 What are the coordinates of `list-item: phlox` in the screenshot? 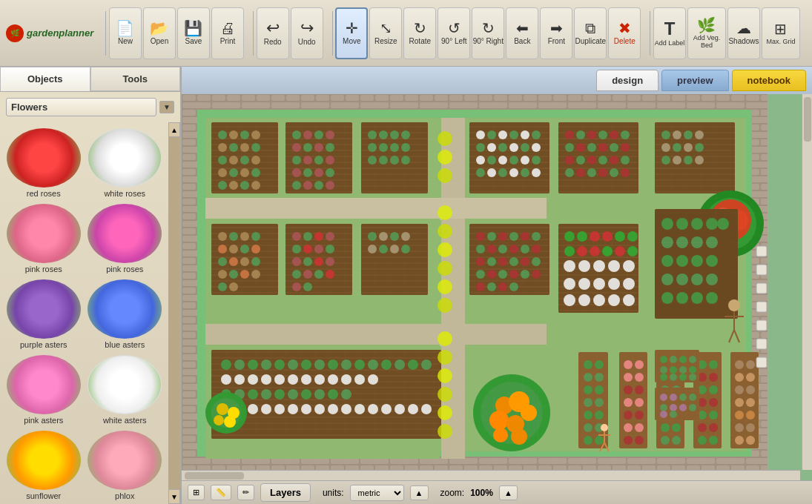 It's located at (125, 465).